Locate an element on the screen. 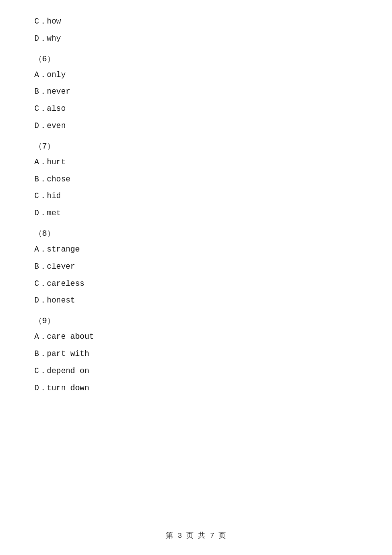  q9-option-c: C．depend on is located at coordinates (196, 372).